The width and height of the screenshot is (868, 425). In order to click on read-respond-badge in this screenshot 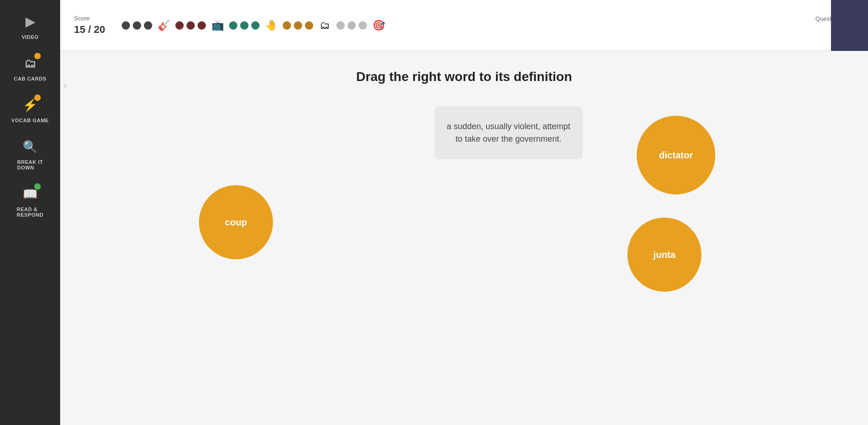, I will do `click(37, 187)`.